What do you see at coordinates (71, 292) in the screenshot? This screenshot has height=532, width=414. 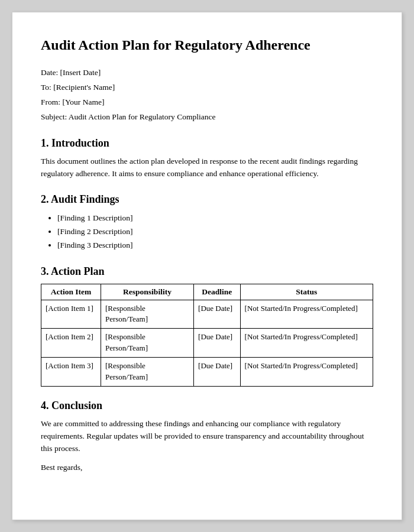 I see `col-header-action: Action Item` at bounding box center [71, 292].